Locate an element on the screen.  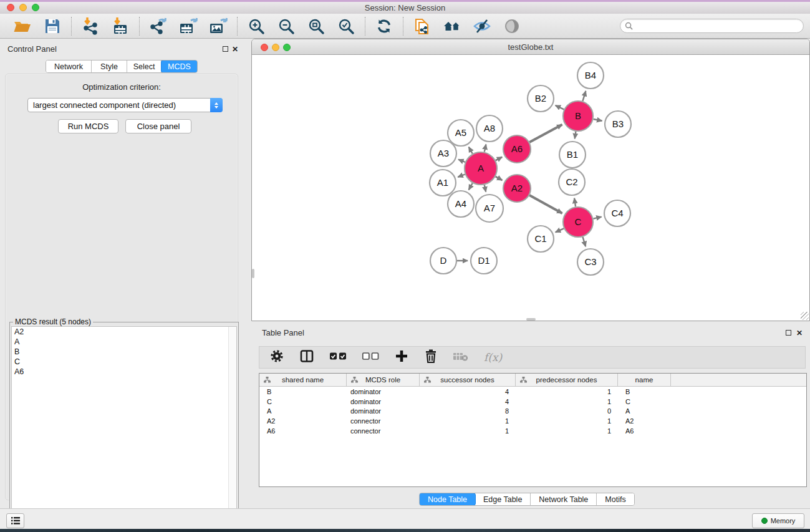
resize-handle is located at coordinates (804, 316).